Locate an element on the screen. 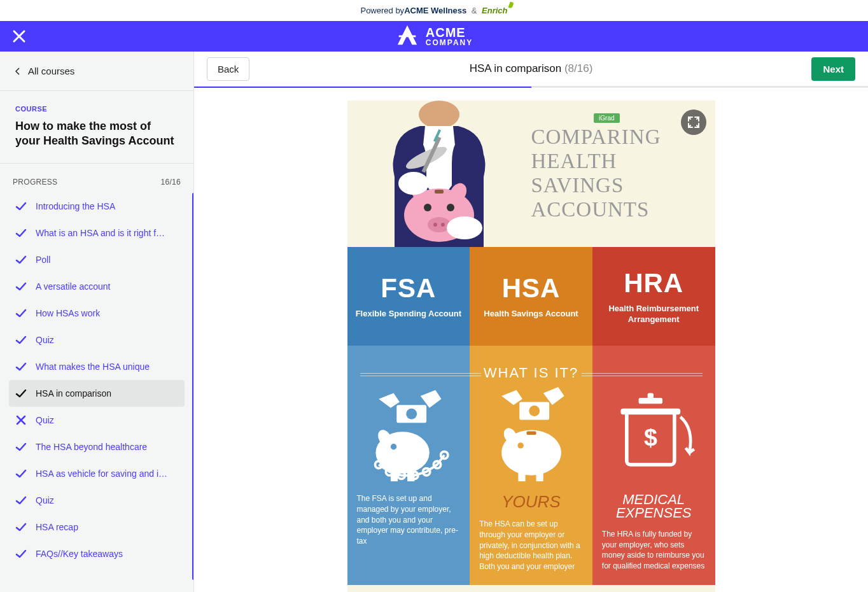 Image resolution: width=868 pixels, height=592 pixels. lesson-item: HSA in comparison is located at coordinates (97, 393).